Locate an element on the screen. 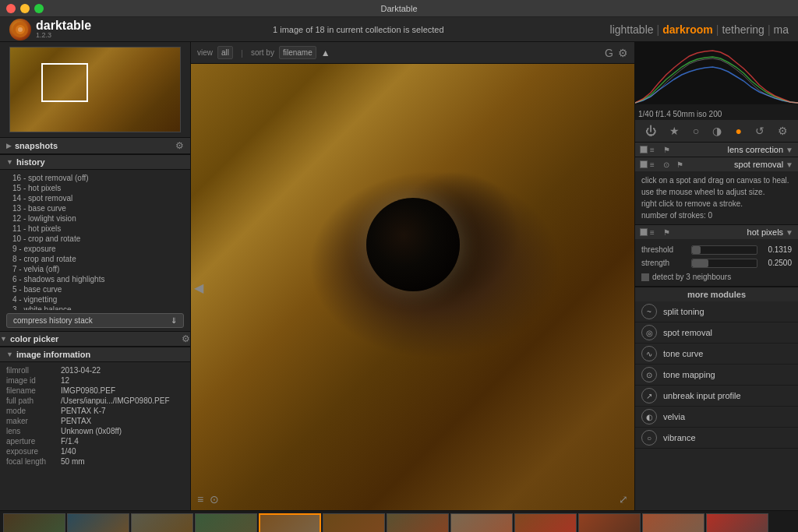  map-mode: ma is located at coordinates (781, 30).